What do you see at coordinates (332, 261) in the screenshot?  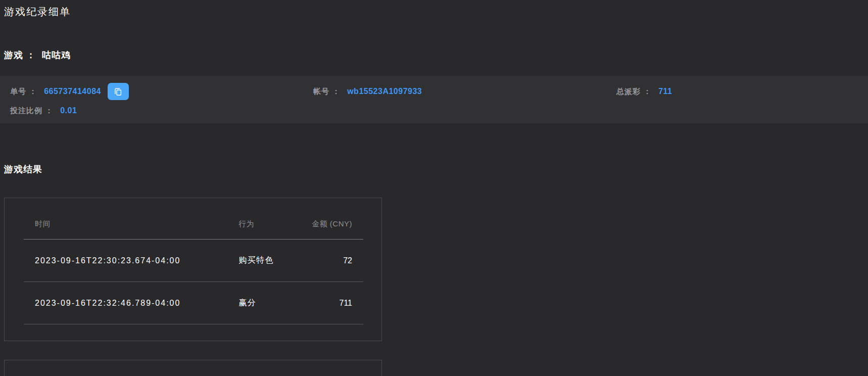 I see `row-amount: 72` at bounding box center [332, 261].